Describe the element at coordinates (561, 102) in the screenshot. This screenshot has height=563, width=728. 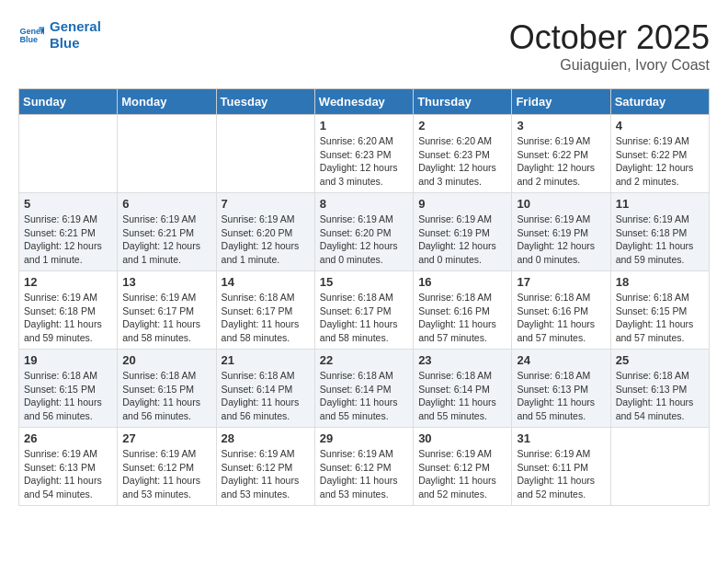
I see `header-friday: Friday` at that location.